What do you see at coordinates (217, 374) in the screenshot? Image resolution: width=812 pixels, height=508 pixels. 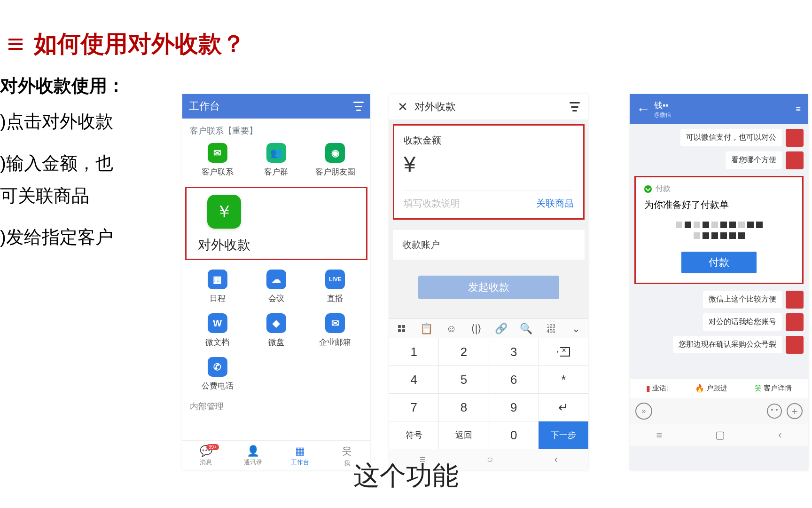 I see `item-phone: ✆ 公费电话` at bounding box center [217, 374].